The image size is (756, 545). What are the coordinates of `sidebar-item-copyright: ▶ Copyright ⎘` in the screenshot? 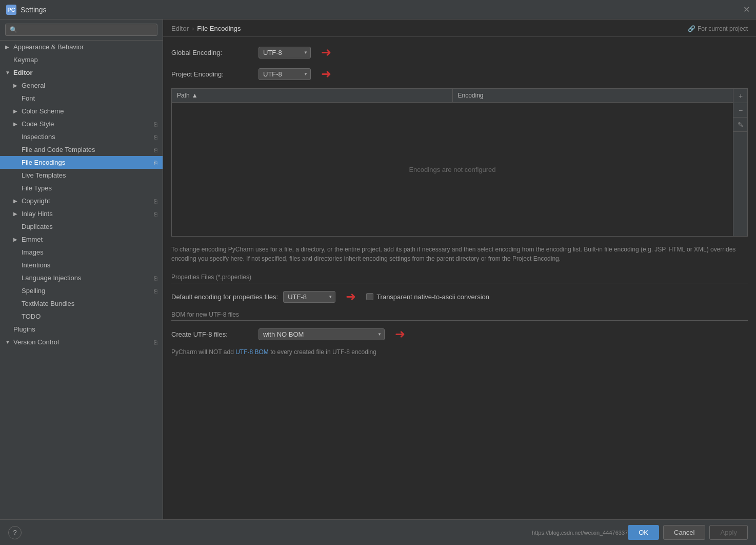 It's located at (81, 201).